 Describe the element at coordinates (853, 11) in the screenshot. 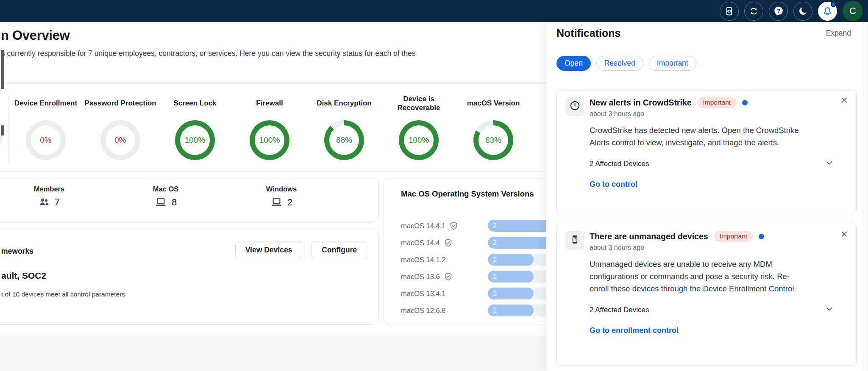

I see `user-avatar: C` at that location.